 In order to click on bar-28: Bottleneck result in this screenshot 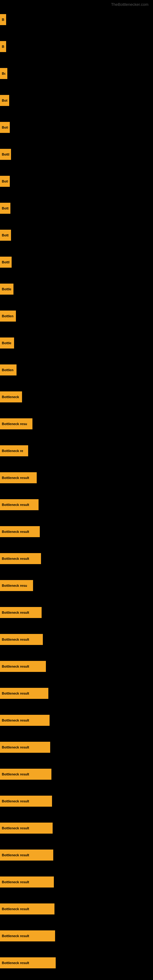, I will do `click(25, 747)`.